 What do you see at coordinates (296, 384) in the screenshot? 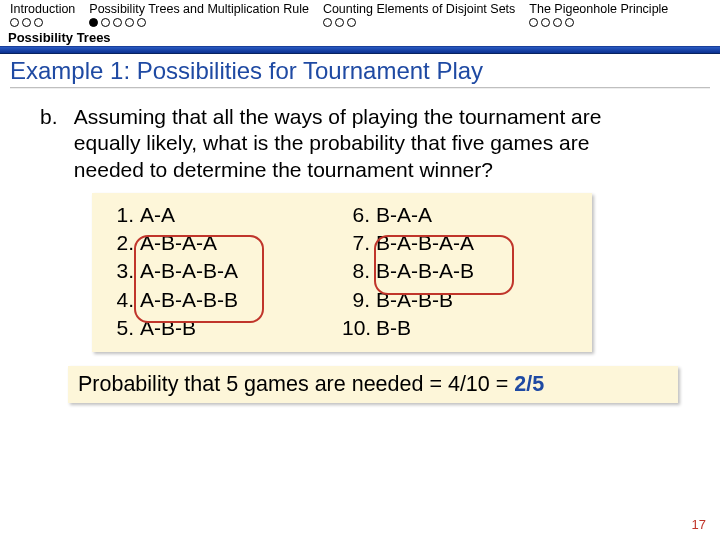
I see `probability-prefix: Probability that 5 games are needed = 4/…` at bounding box center [296, 384].